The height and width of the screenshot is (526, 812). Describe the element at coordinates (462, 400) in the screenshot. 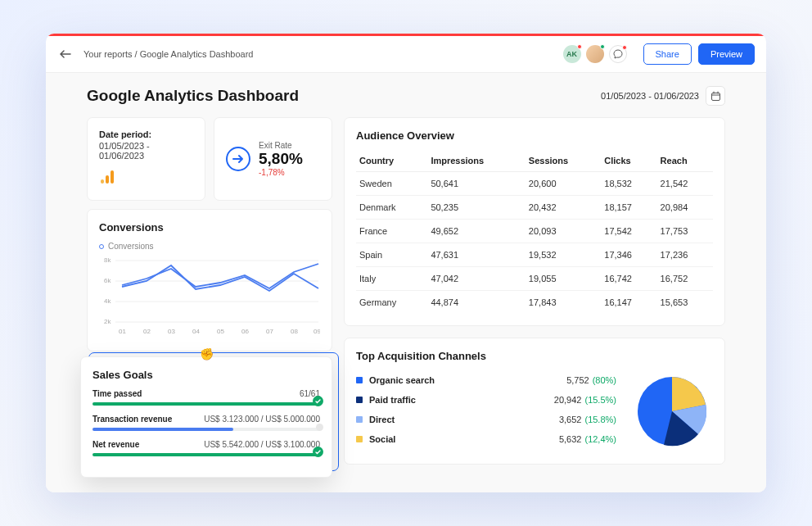

I see `channel-name: Paid traffic` at that location.